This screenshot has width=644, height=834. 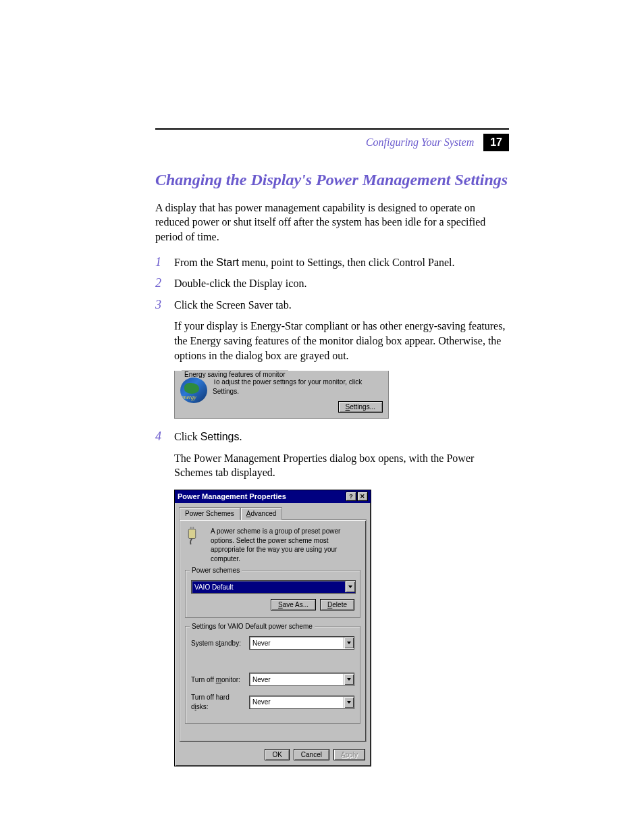 I want to click on monitor-label: Turn off monitor:, so click(x=219, y=680).